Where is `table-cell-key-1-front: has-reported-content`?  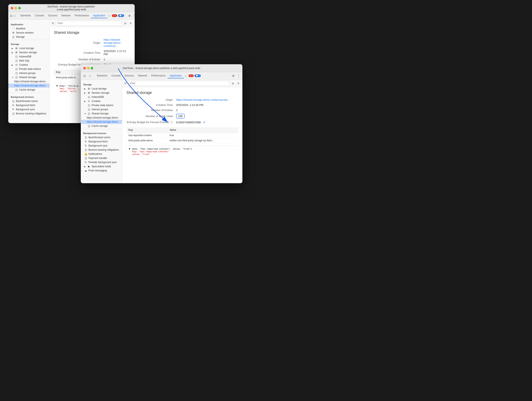
table-cell-key-1-front: has-reported-content is located at coordinates (147, 135).